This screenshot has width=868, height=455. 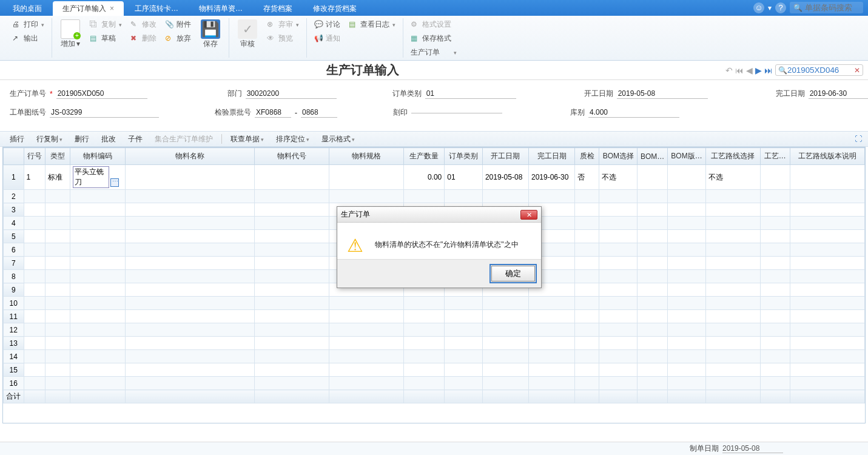 What do you see at coordinates (70, 34) in the screenshot?
I see `add-button: 增加▾` at bounding box center [70, 34].